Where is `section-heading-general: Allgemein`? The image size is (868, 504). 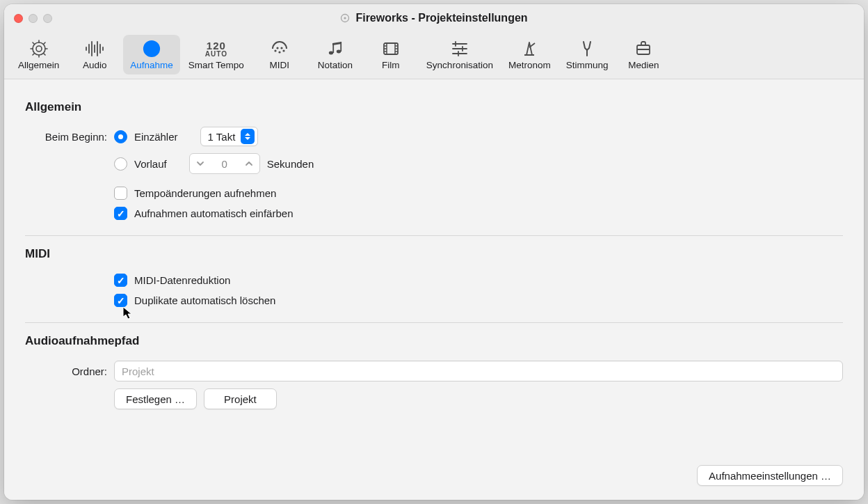
section-heading-general: Allgemein is located at coordinates (434, 107).